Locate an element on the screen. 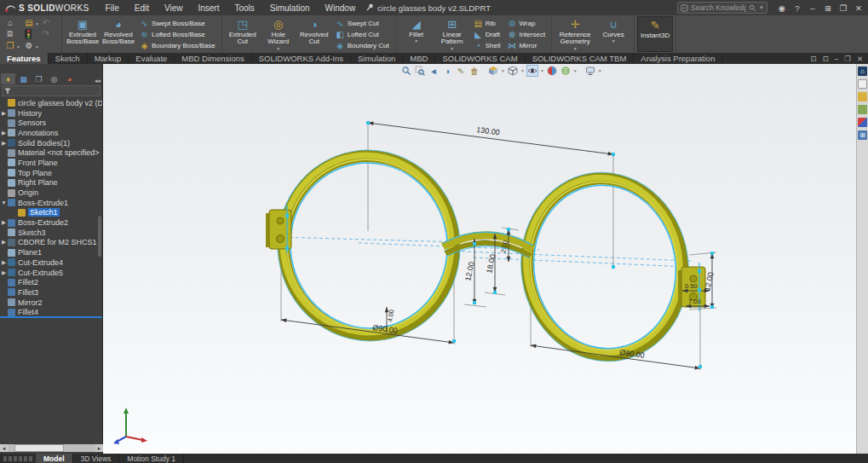 The image size is (868, 463). revolved-boss-base-button: ◕ Revolved Boss/Base is located at coordinates (118, 34).